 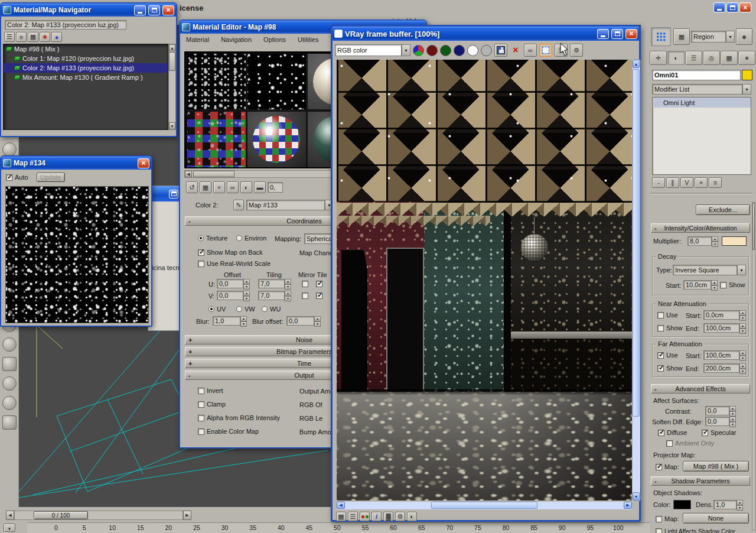 What do you see at coordinates (86, 58) in the screenshot?
I see `tree-item: Color 1: Map #120 (proyeccion luz.jpg)` at bounding box center [86, 58].